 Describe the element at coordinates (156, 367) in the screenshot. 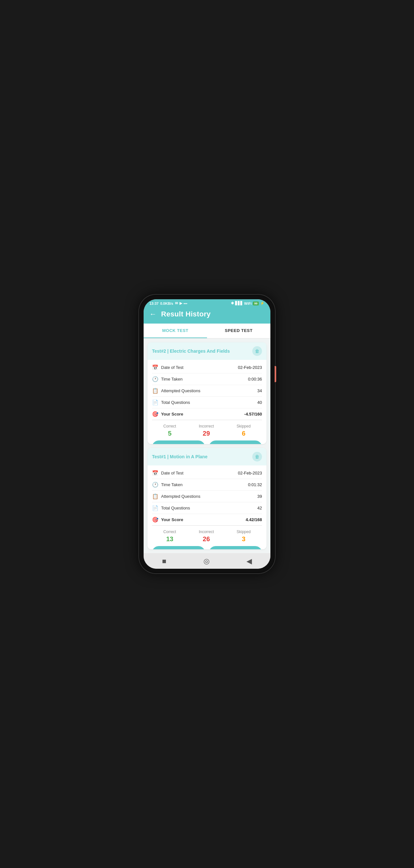

I see `calendar-icon: 📅` at that location.